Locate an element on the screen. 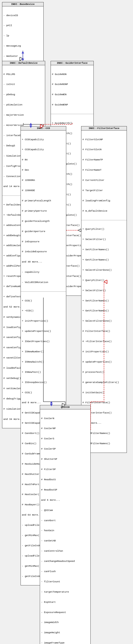 The height and width of the screenshot is (644, 133). guider-interface-title: INDI::GuiderInterface is located at coordinates (72, 63).